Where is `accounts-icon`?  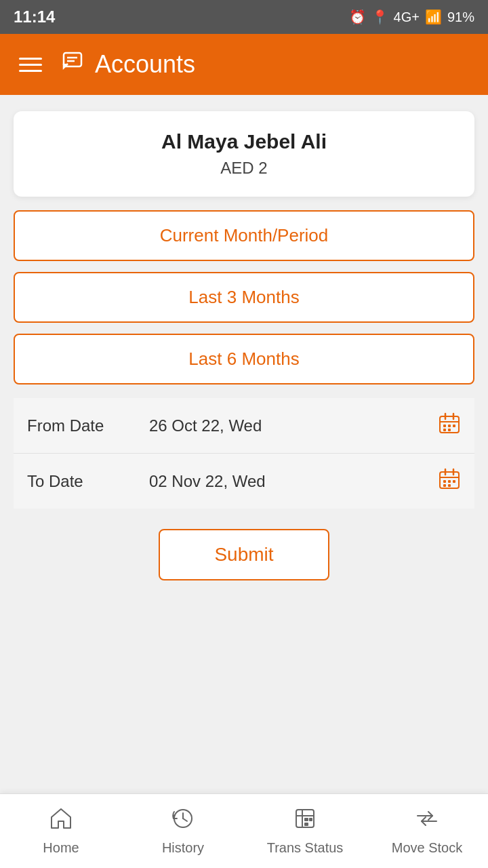
accounts-icon is located at coordinates (74, 64).